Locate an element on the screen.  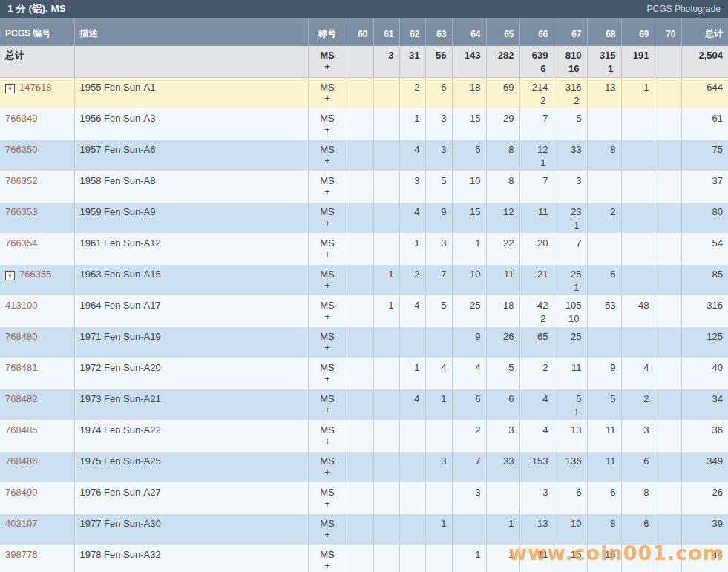
pcgs-number-link: 768481 is located at coordinates (21, 368).